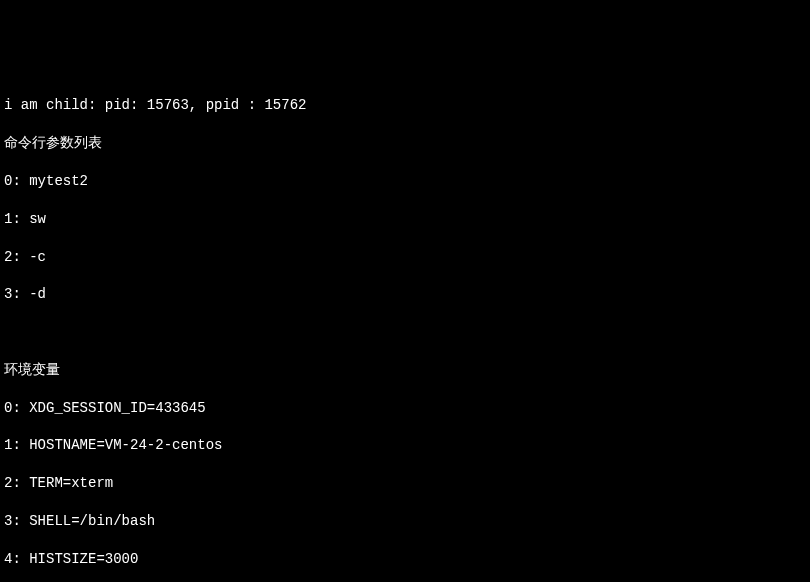 This screenshot has width=810, height=582. Describe the element at coordinates (405, 258) in the screenshot. I see `arg-line: 2: -c` at that location.